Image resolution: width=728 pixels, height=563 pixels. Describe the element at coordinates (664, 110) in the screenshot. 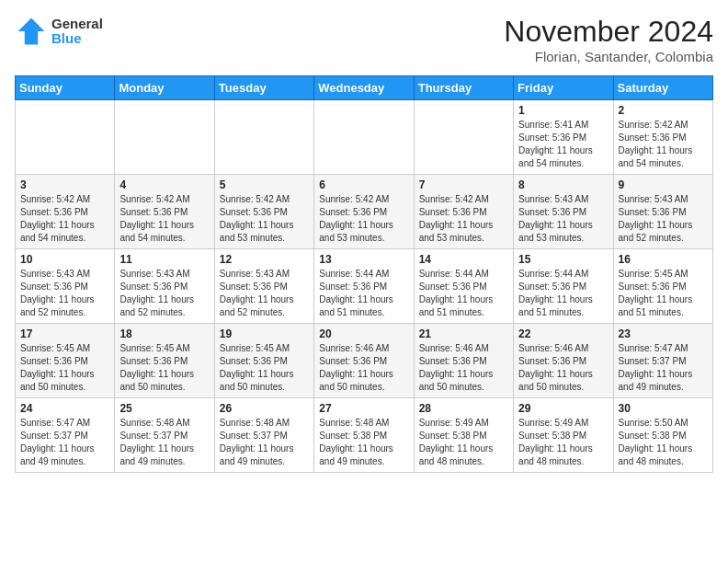

I see `day-number: 2` at that location.